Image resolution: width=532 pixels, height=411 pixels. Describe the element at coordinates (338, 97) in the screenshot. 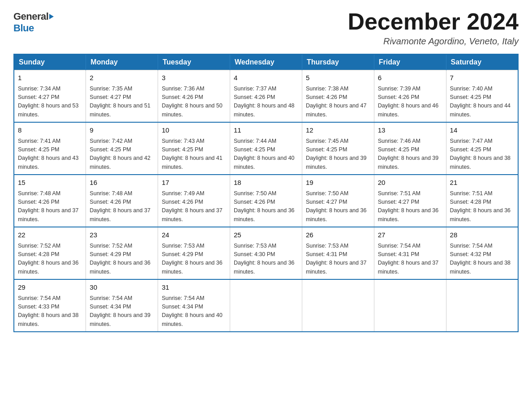

I see `table-cell: 5 Sunrise: 7:38 AM Sunset: 4:26 PM Dayli…` at that location.